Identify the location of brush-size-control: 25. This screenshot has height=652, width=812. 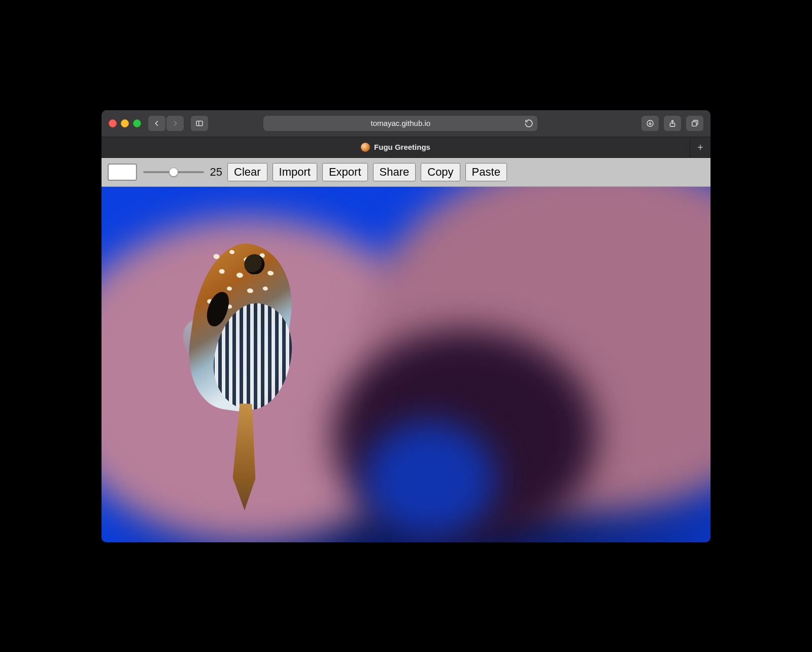
(182, 172).